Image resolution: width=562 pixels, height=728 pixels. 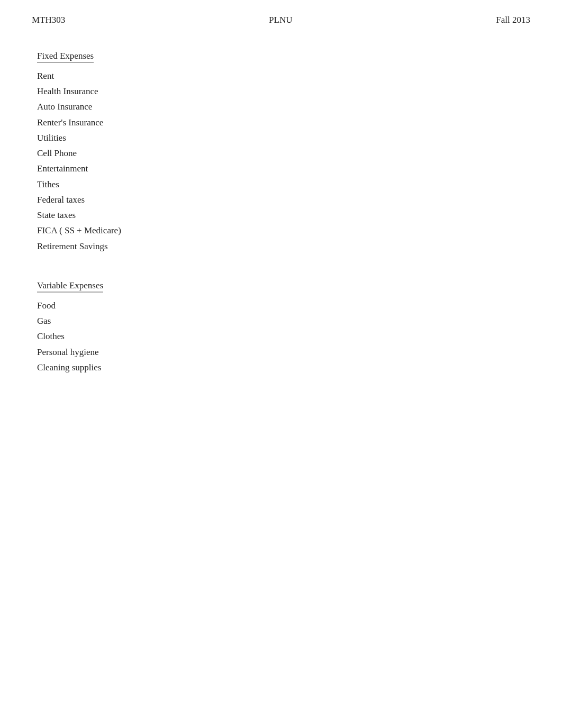 I want to click on list-item: State taxes, so click(x=284, y=215).